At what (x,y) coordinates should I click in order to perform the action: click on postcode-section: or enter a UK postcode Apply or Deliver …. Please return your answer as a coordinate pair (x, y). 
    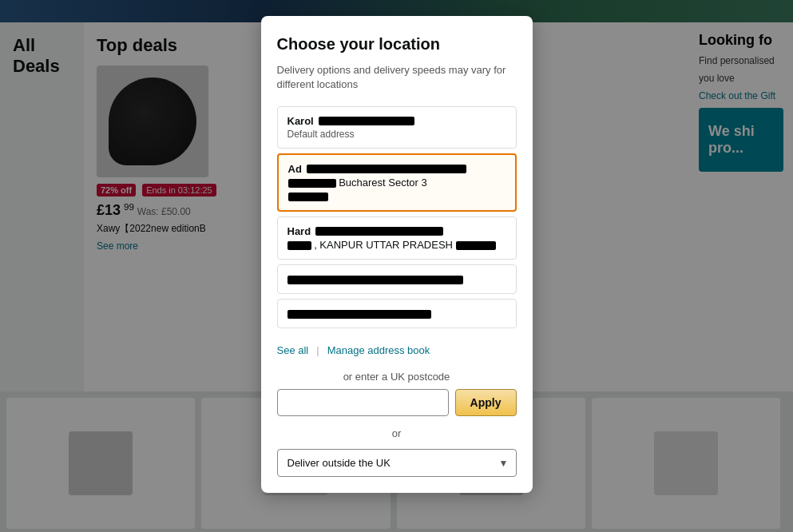
    Looking at the image, I should click on (397, 423).